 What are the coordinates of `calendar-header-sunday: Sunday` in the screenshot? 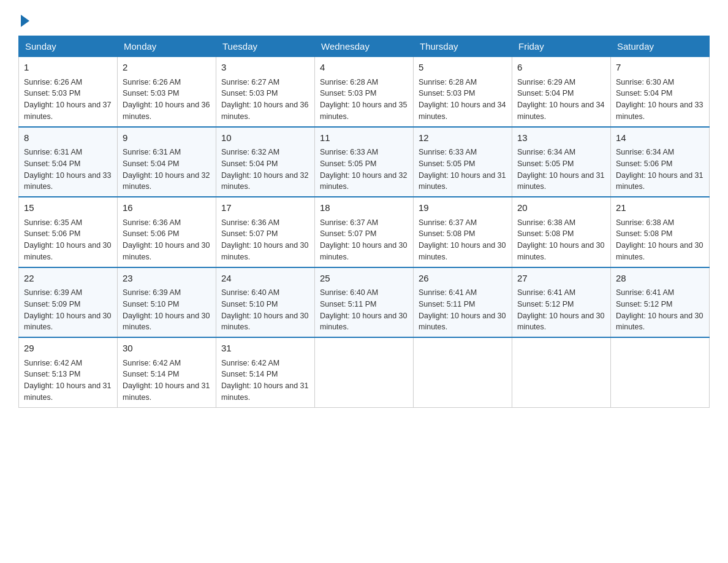 It's located at (69, 47).